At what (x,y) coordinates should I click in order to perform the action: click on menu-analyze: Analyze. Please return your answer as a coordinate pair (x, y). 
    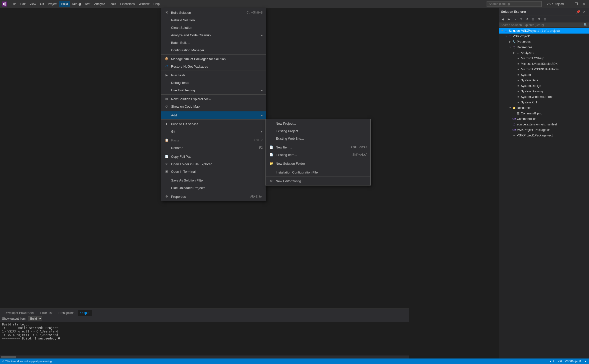
    Looking at the image, I should click on (100, 4).